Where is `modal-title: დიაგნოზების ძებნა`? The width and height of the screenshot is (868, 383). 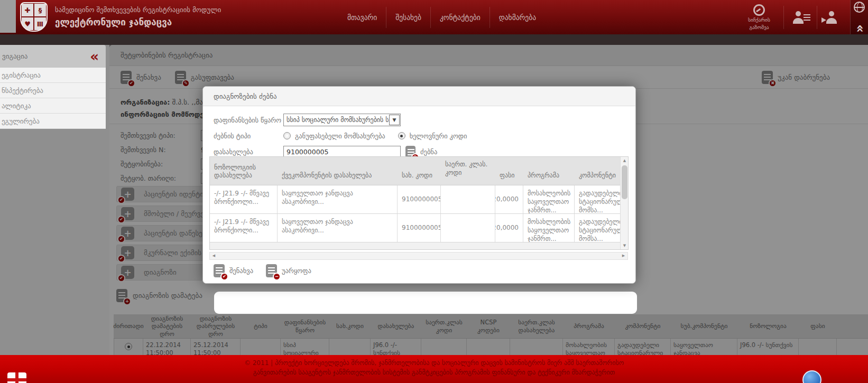
modal-title: დიაგნოზების ძებნა is located at coordinates (419, 96).